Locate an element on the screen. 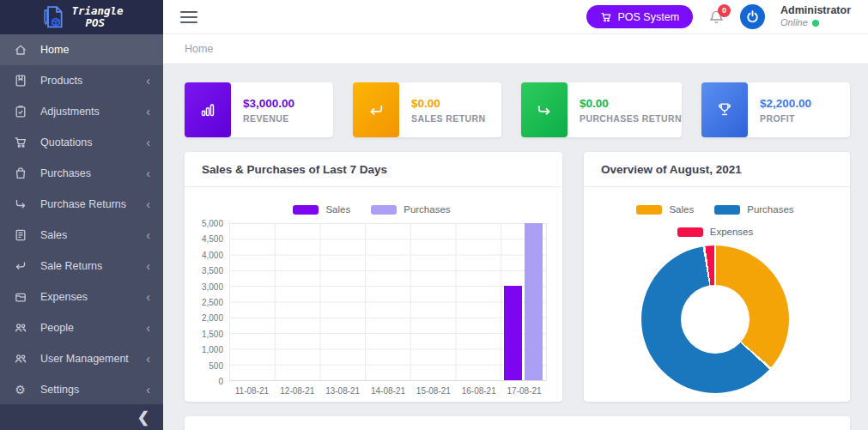 This screenshot has width=868, height=430. stats-row: $3,000.00 REVENUE $0.00 SALES RETURN is located at coordinates (517, 110).